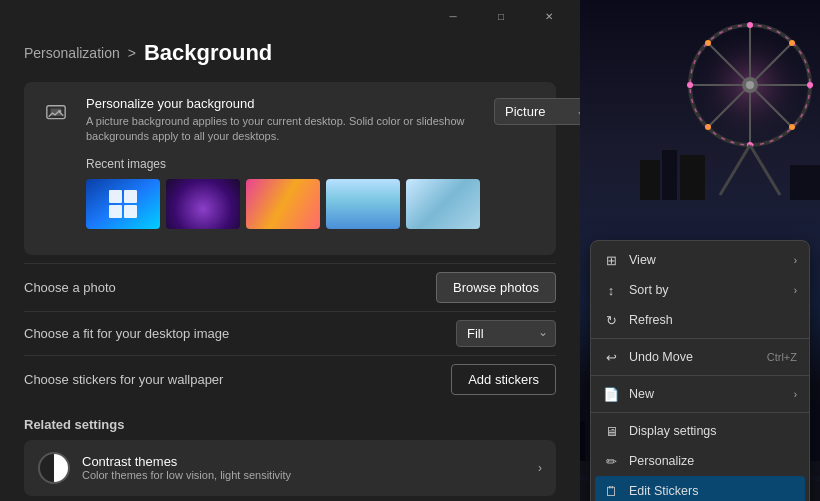 This screenshot has width=820, height=501. What do you see at coordinates (611, 461) in the screenshot?
I see `personalize-icon: ✏` at bounding box center [611, 461].